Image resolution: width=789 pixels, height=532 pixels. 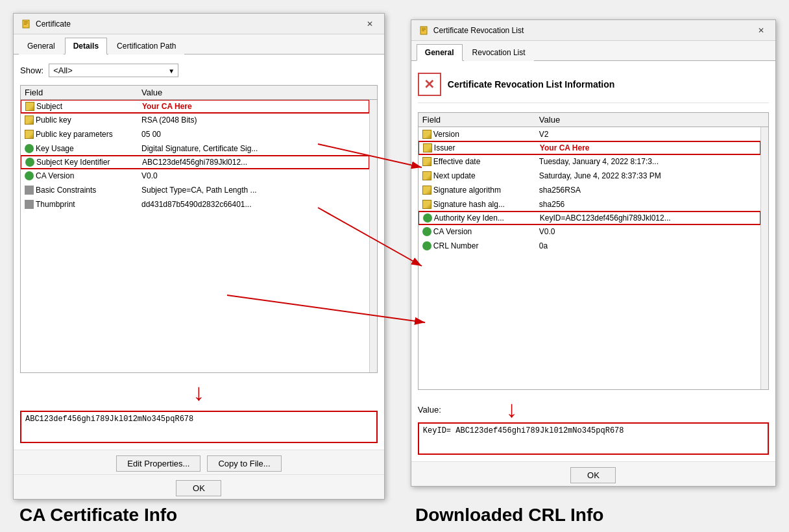 I want to click on cert-col-value: Value, so click(x=257, y=92).